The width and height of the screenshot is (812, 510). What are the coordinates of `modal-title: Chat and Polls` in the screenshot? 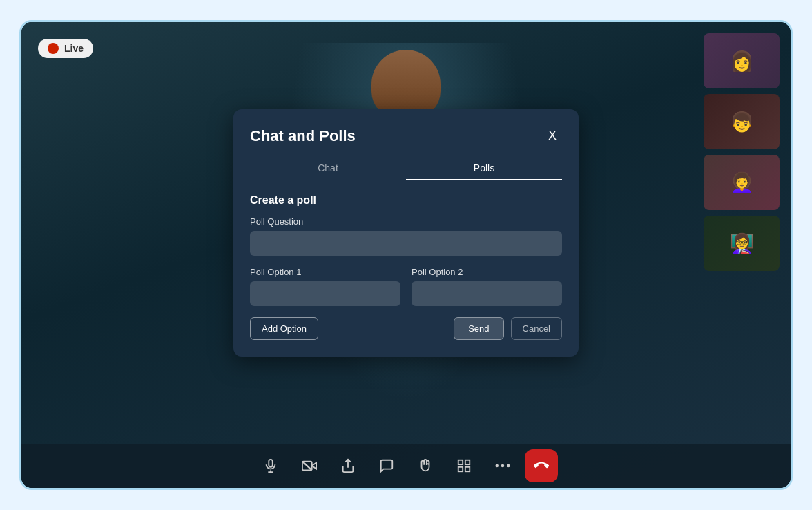 It's located at (302, 136).